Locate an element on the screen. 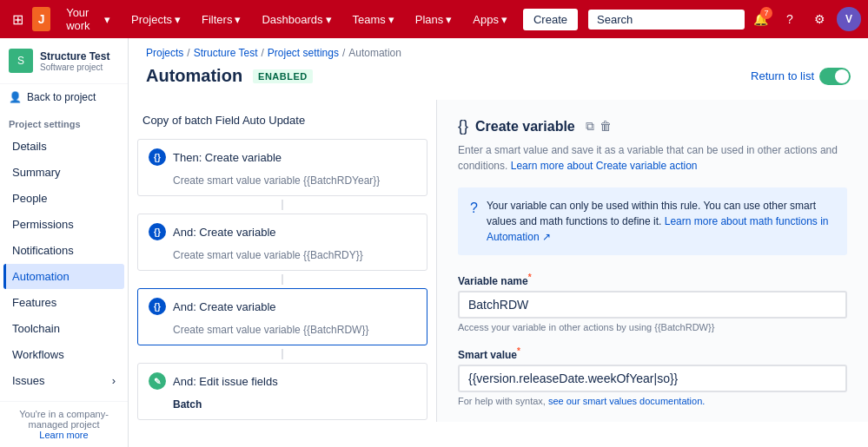 This screenshot has width=868, height=447. sidebar-item-issues: Issues › is located at coordinates (64, 380).